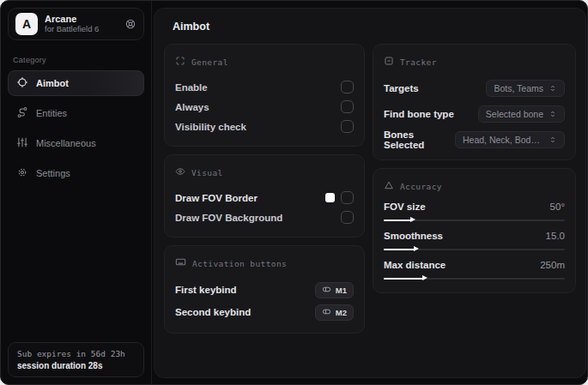  Describe the element at coordinates (76, 83) in the screenshot. I see `sidebar-item-aimbot: Aimbot` at that location.